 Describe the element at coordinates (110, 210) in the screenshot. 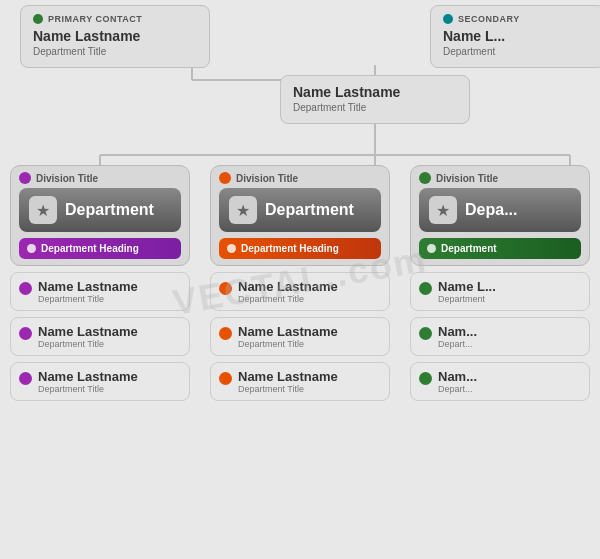

I see `div1-dept-name: Department` at that location.